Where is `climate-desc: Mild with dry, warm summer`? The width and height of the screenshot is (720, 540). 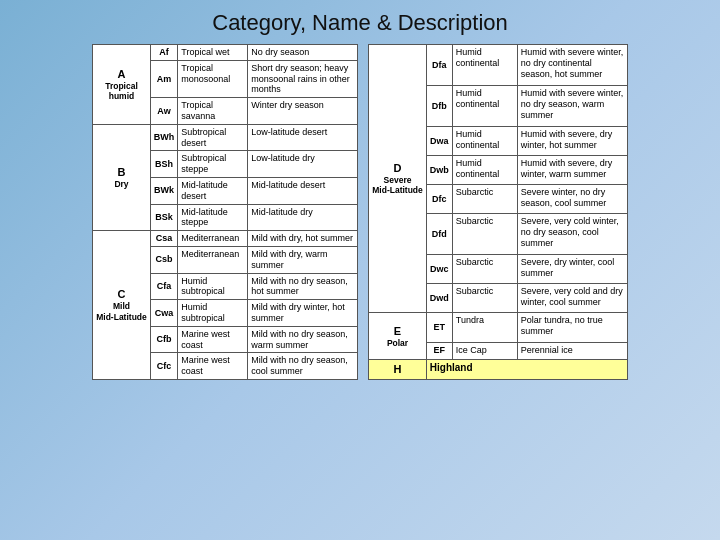 climate-desc: Mild with dry, warm summer is located at coordinates (303, 260).